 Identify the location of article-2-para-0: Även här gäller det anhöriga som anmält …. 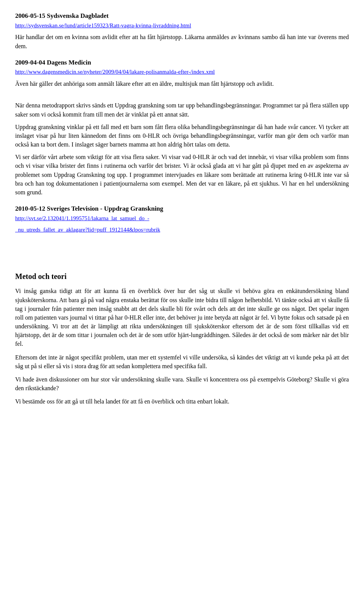
(182, 84).